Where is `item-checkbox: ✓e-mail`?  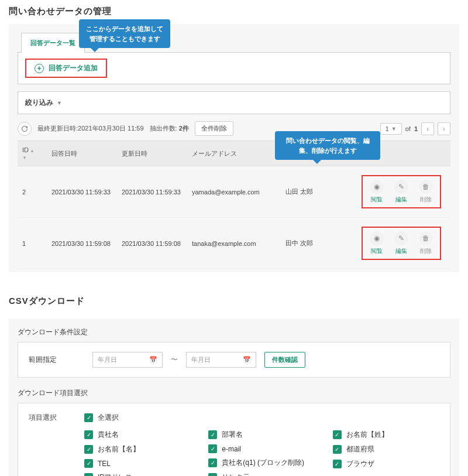
item-checkbox: ✓e-mail is located at coordinates (261, 448).